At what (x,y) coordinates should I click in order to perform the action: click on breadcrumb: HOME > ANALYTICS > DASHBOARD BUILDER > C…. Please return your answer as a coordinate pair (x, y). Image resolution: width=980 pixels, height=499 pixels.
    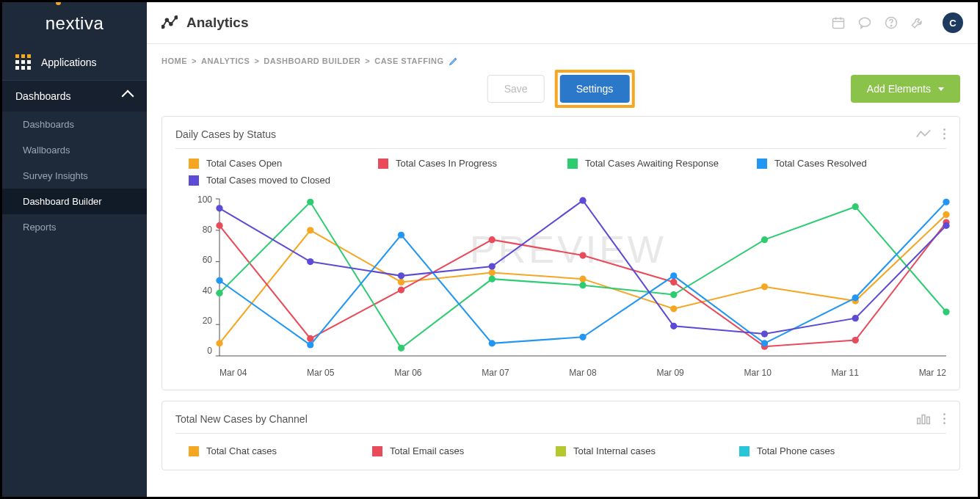
    Looking at the image, I should click on (561, 57).